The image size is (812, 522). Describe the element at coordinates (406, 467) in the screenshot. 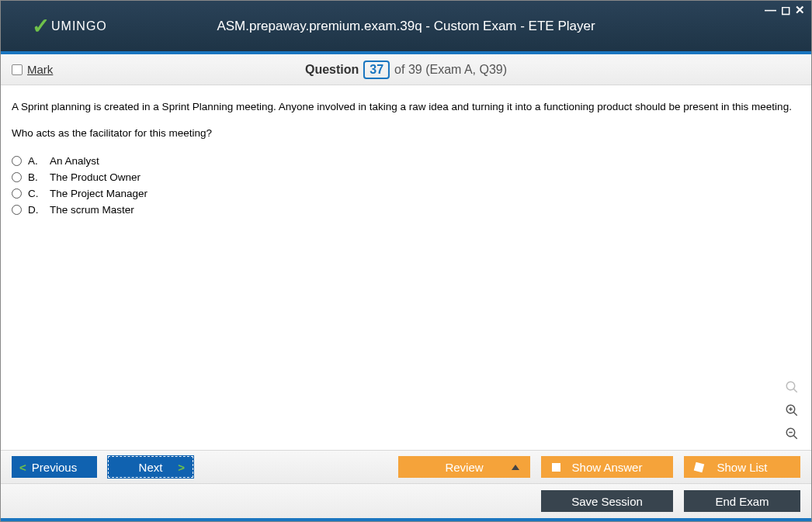

I see `nav-bar: < Previous Next > Review Show Answer Sho…` at that location.